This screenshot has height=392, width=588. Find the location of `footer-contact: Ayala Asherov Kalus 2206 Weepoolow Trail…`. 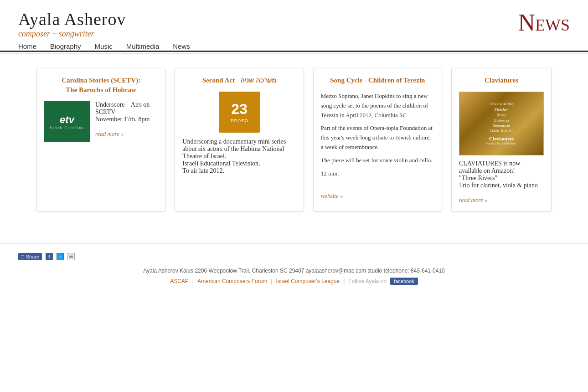

footer-contact: Ayala Asherov Kalus 2206 Weepoolow Trail… is located at coordinates (294, 271).